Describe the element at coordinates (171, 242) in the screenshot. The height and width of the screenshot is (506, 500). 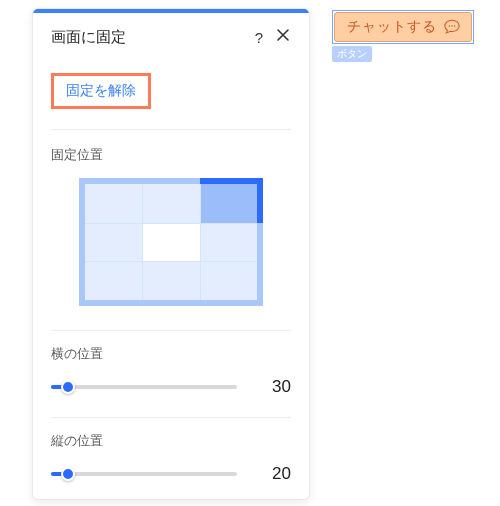
I see `position-grid` at that location.